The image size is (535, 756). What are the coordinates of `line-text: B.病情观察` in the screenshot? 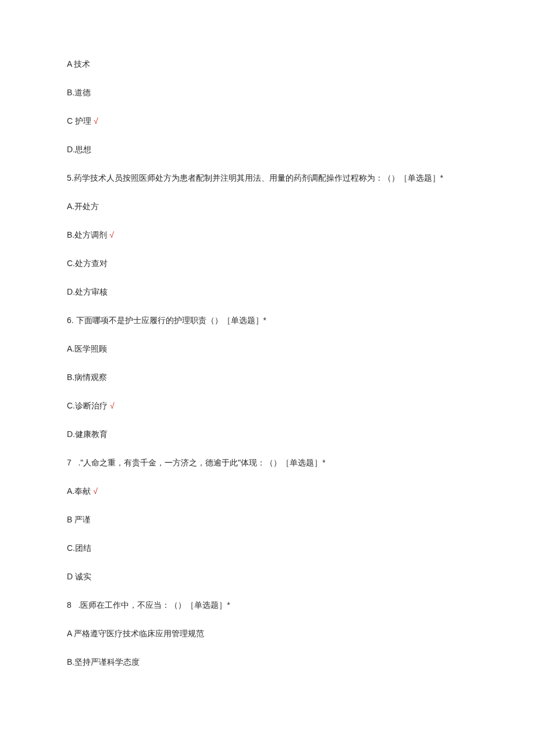 It's located at (87, 377).